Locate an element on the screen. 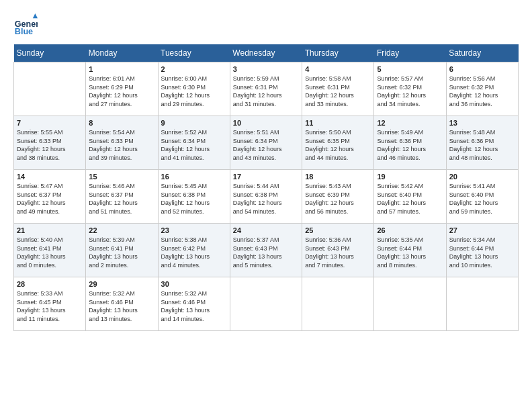 The image size is (532, 411). calendar-cell: 19Sunrise: 5:42 AM Sunset: 6:40 PM Dayli… is located at coordinates (410, 197).